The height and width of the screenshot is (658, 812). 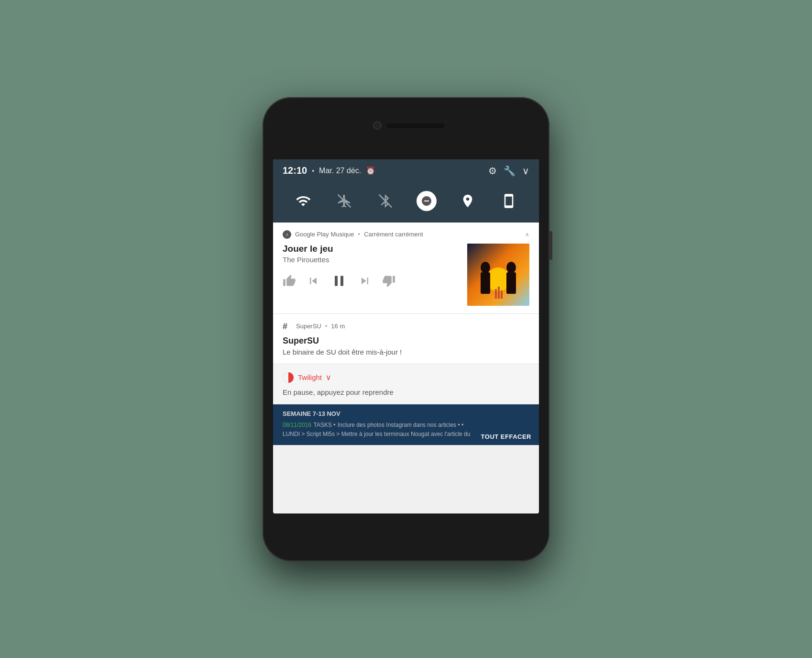 I want to click on twilight-app-name: Twilight, so click(x=310, y=377).